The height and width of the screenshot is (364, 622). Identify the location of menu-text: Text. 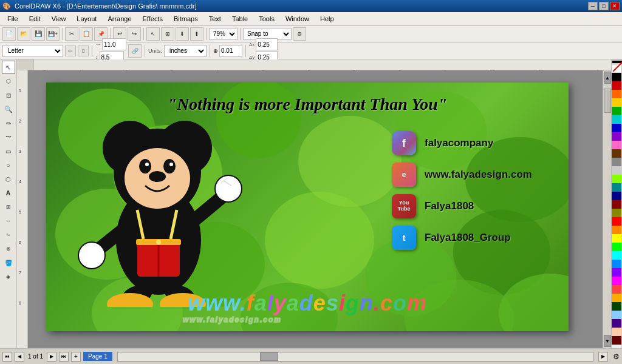
(215, 19).